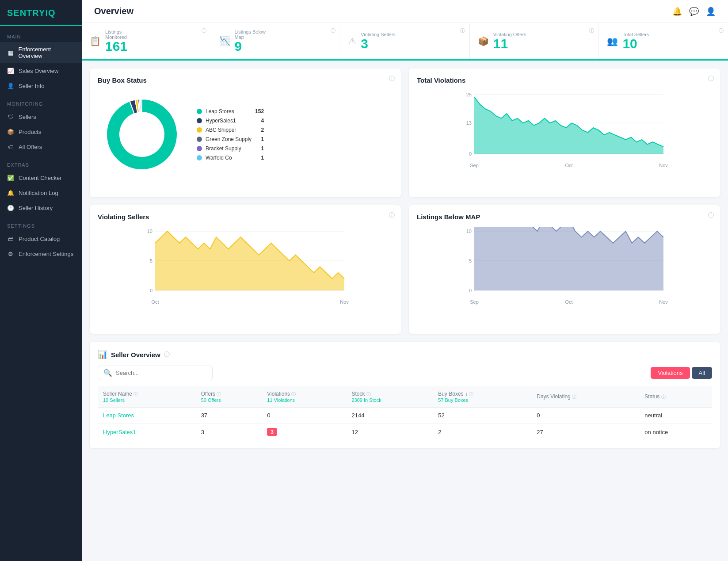 The image size is (728, 561). What do you see at coordinates (41, 101) in the screenshot?
I see `sidebar-section-monitoring: Monitoring` at bounding box center [41, 101].